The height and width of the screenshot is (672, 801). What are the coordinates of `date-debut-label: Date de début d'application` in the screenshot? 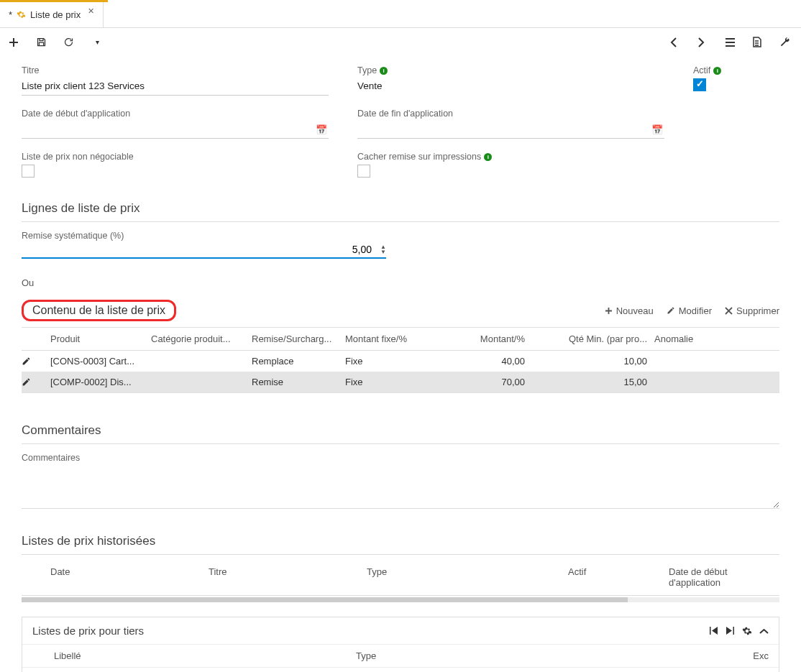 It's located at (175, 114).